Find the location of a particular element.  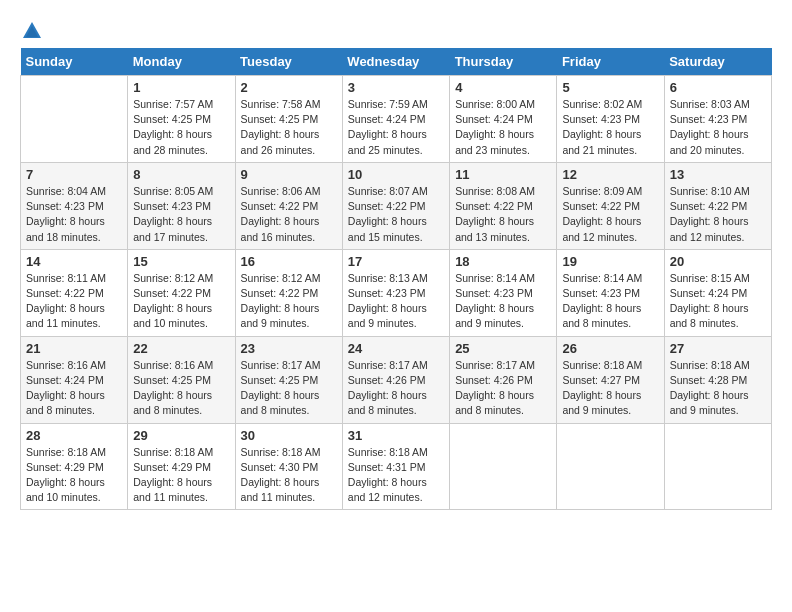

day-info: Sunrise: 7:59 AMSunset: 4:24 PMDaylight:… is located at coordinates (396, 128).